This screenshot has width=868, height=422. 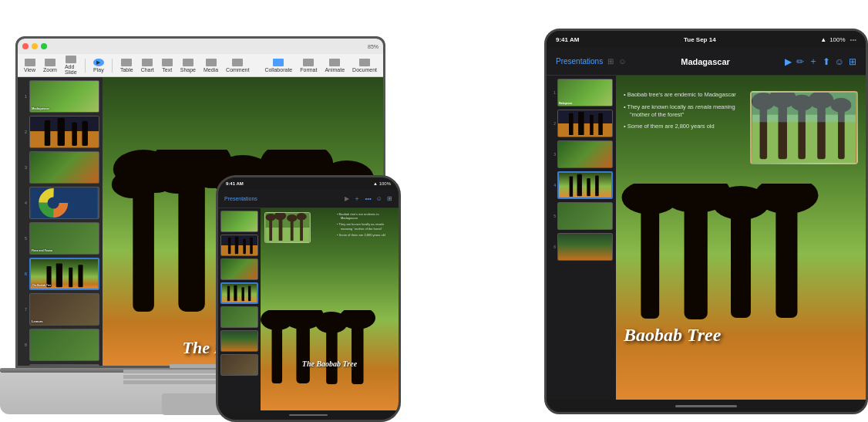 What do you see at coordinates (373, 46) in the screenshot?
I see `zoom-level: 85%` at bounding box center [373, 46].